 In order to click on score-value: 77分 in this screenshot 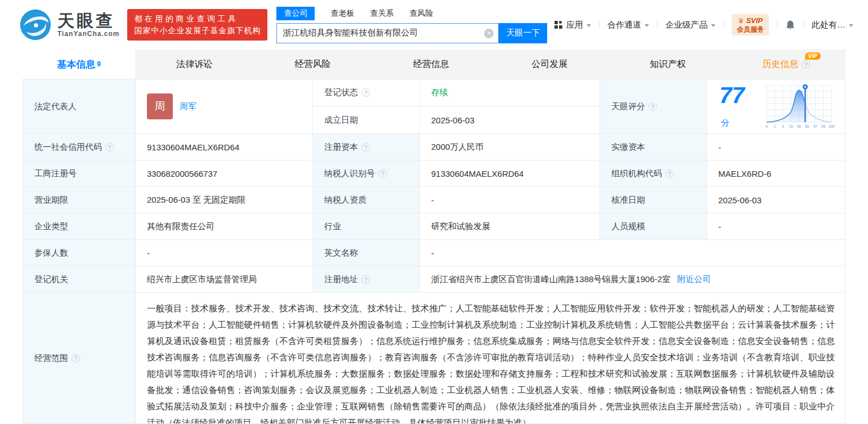, I will do `click(776, 107)`.